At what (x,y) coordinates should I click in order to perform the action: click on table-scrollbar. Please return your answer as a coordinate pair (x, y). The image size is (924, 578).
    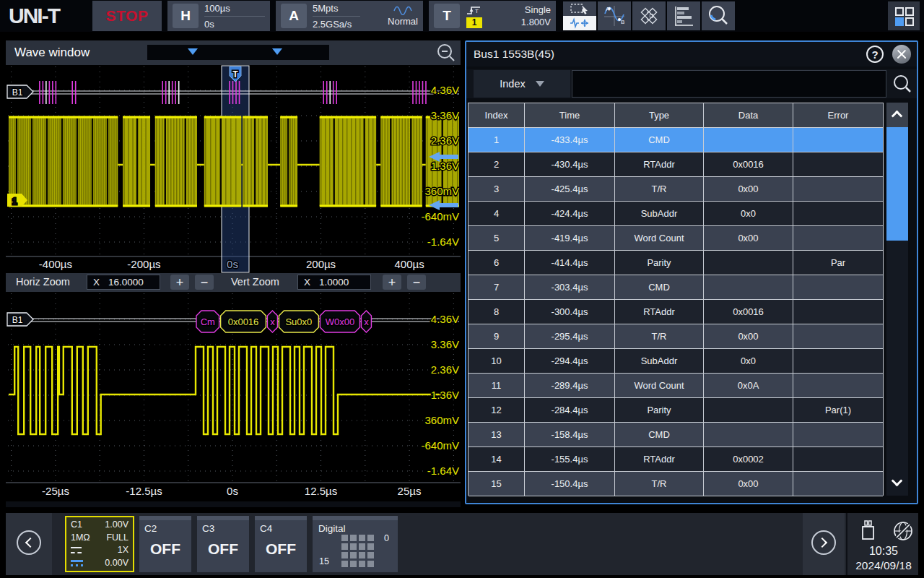
    Looking at the image, I should click on (897, 299).